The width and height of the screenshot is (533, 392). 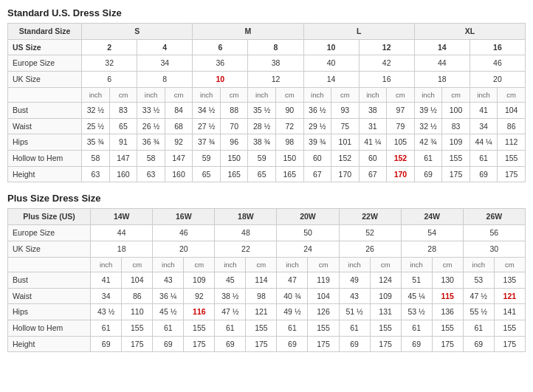 What do you see at coordinates (220, 80) in the screenshot?
I see `uk-10: 10` at bounding box center [220, 80].